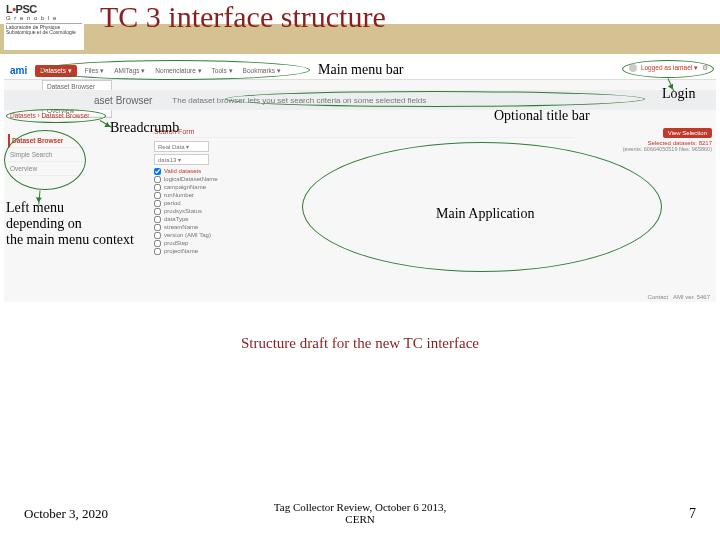 The height and width of the screenshot is (540, 720). I want to click on annot-label-login: Login, so click(678, 94).